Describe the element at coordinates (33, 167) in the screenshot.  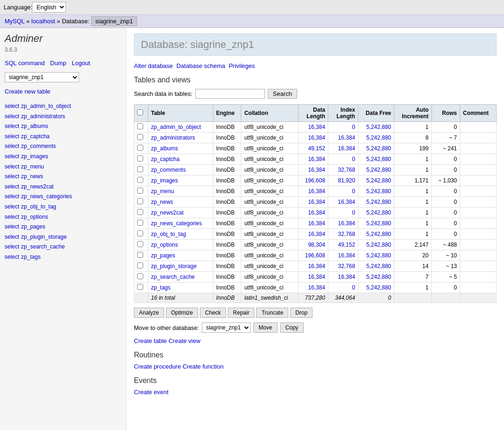
I see `sidebar-table-link: zp_menu` at that location.